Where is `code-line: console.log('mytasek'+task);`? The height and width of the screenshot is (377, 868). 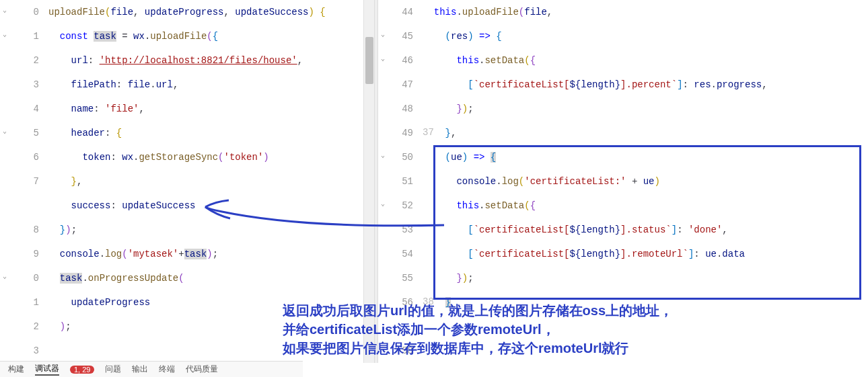 code-line: console.log('mytasek'+task); is located at coordinates (205, 254).